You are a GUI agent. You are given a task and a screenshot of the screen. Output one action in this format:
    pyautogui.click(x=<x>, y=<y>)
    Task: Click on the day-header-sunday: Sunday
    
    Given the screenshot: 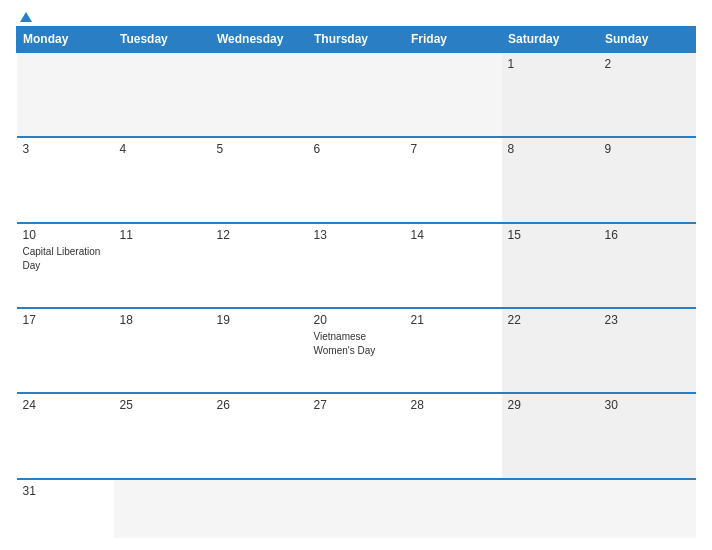 What is the action you would take?
    pyautogui.click(x=648, y=40)
    